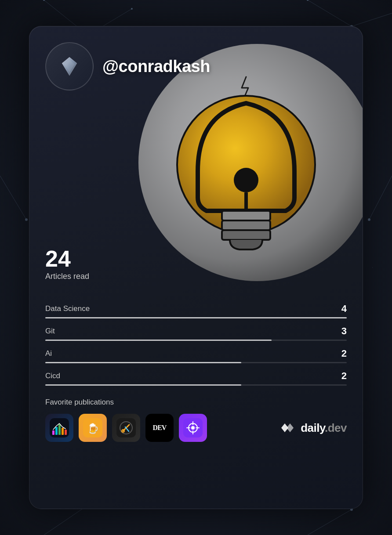 The width and height of the screenshot is (392, 535). Describe the element at coordinates (196, 428) in the screenshot. I see `publications-row: 🍺` at that location.